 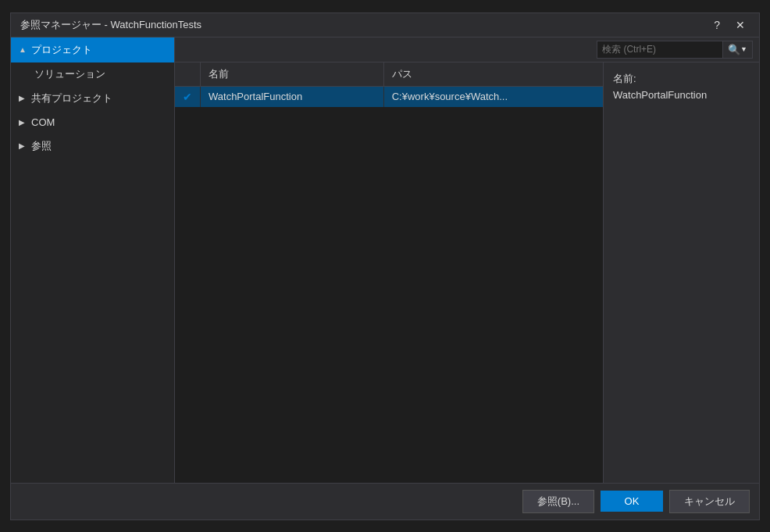 What do you see at coordinates (389, 97) in the screenshot?
I see `table-row: ✔WatchPortalFunctionC:¥work¥source¥Watch…` at bounding box center [389, 97].